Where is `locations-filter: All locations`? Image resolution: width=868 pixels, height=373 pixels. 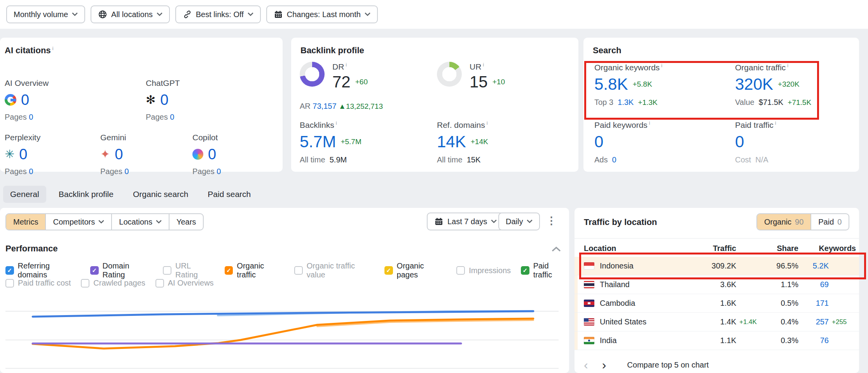 locations-filter: All locations is located at coordinates (130, 14).